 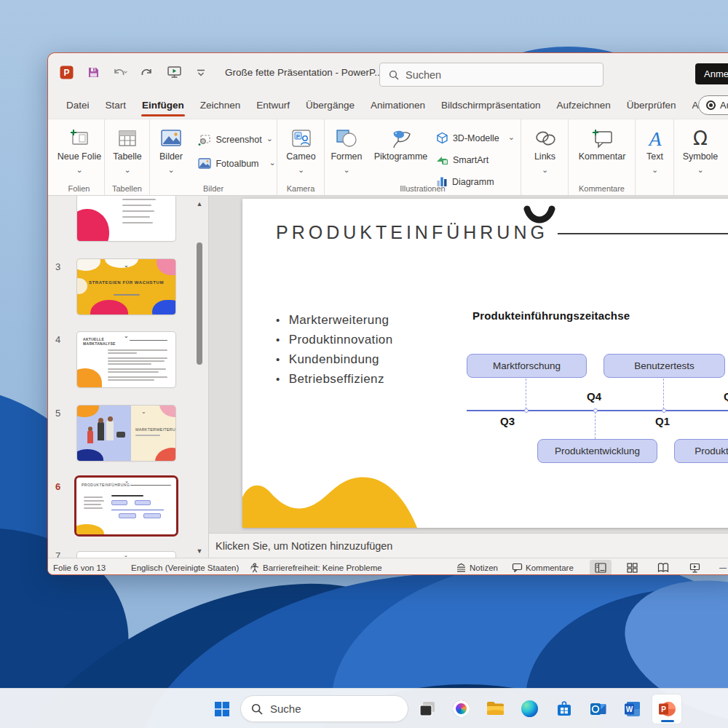 I want to click on powerpoint-taskbar-button: P, so click(x=667, y=709).